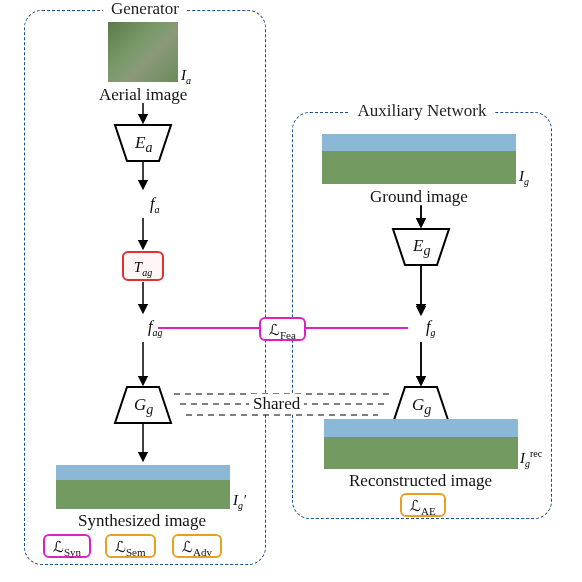 The height and width of the screenshot is (582, 582). What do you see at coordinates (422, 248) in the screenshot?
I see `encoder-g-label: Eg` at bounding box center [422, 248].